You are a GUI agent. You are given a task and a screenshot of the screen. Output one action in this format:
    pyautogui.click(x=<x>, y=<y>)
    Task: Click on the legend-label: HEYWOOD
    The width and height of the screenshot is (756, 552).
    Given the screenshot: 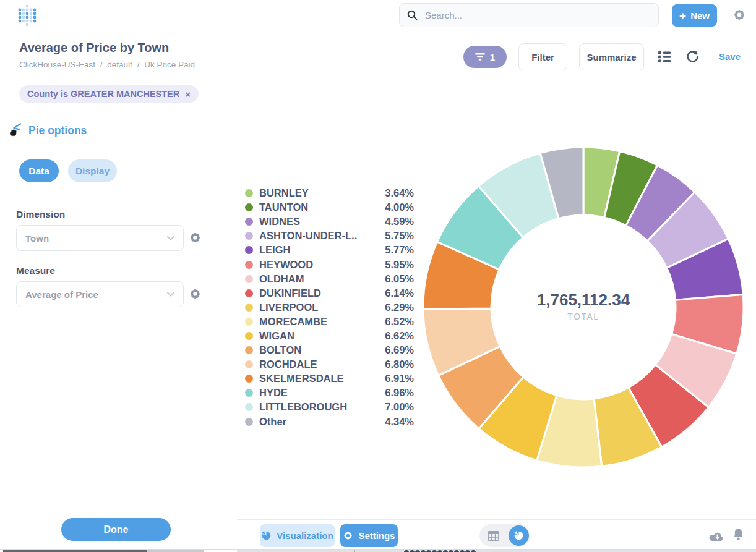 What is the action you would take?
    pyautogui.click(x=322, y=265)
    